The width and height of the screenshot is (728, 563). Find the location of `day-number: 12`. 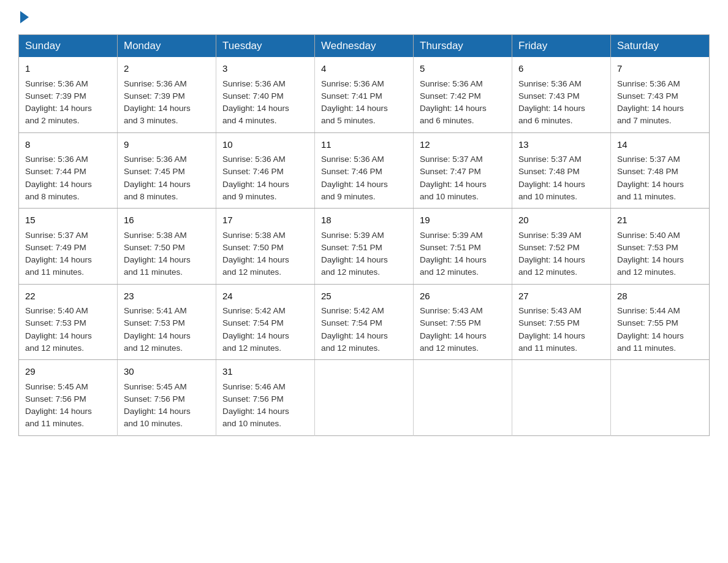

day-number: 12 is located at coordinates (463, 145).